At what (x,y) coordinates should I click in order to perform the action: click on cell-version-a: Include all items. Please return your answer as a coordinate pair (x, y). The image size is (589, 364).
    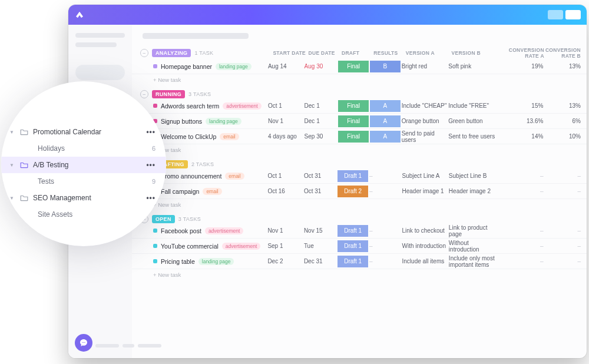
    Looking at the image, I should click on (425, 262).